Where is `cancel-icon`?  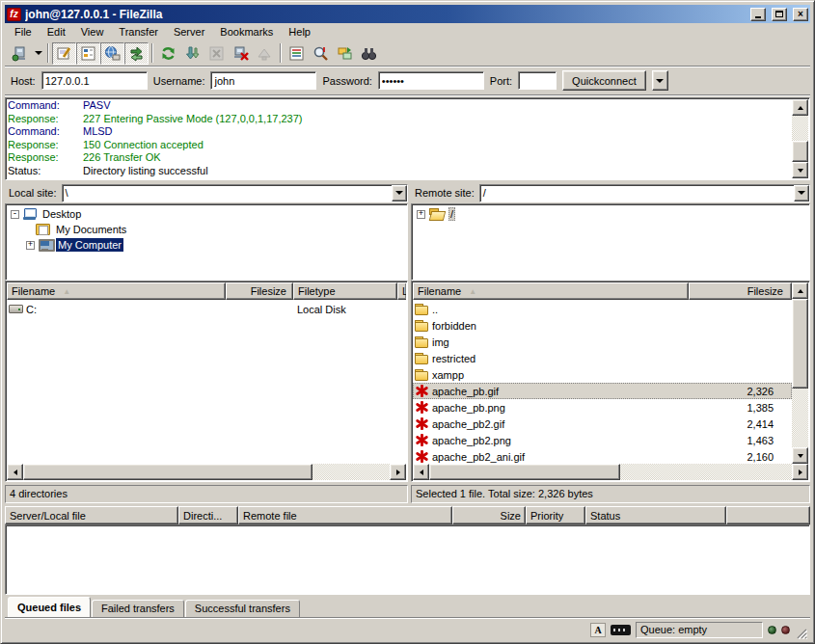
cancel-icon is located at coordinates (216, 54).